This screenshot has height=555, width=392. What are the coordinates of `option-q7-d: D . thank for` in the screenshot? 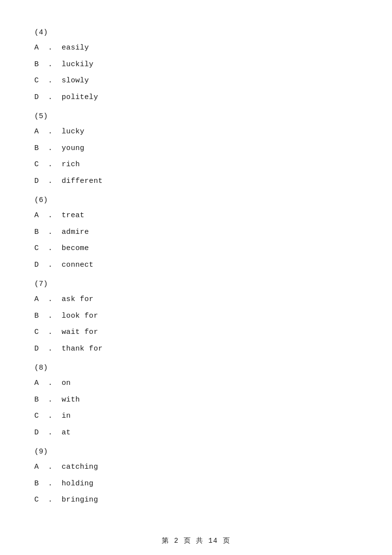 It's located at (196, 349).